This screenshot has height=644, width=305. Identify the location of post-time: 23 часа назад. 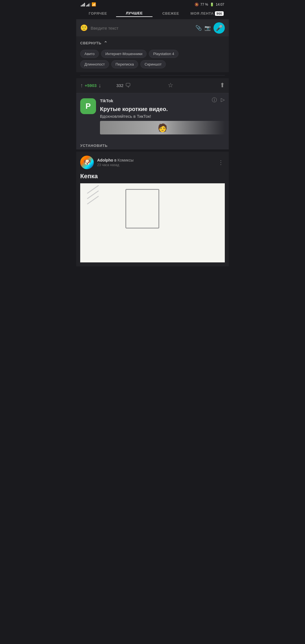
(155, 165).